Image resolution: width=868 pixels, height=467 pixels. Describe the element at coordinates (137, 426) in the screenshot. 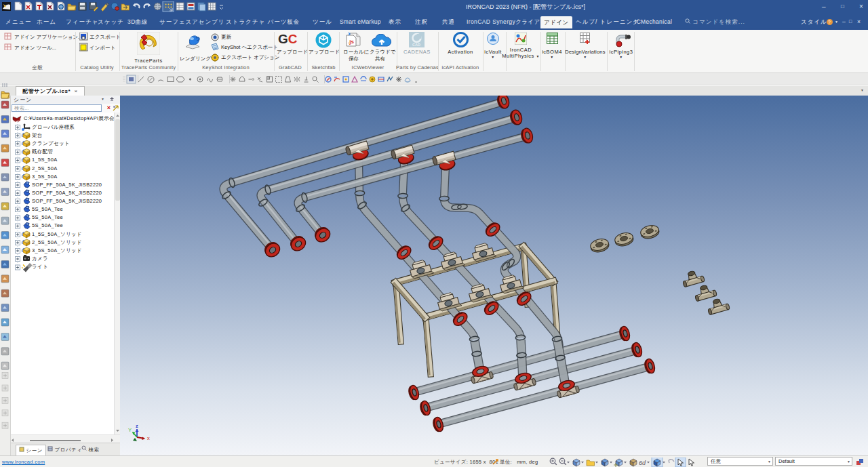

I see `svg-text: z` at that location.